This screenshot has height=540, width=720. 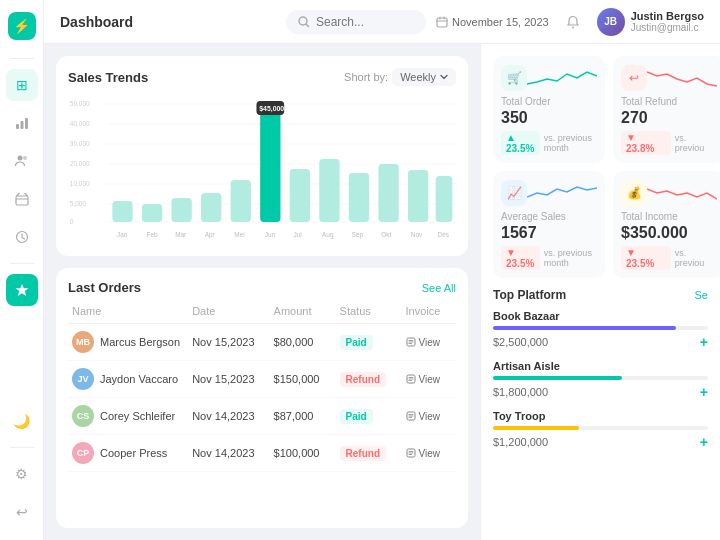 What do you see at coordinates (570, 143) in the screenshot?
I see `stat-compare: vs. previous month` at bounding box center [570, 143].